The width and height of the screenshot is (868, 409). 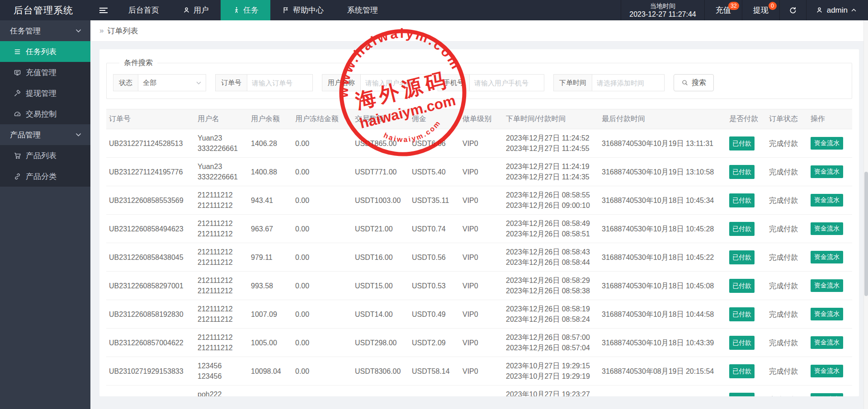 What do you see at coordinates (270, 286) in the screenshot?
I see `cell-balance: 993.58` at bounding box center [270, 286].